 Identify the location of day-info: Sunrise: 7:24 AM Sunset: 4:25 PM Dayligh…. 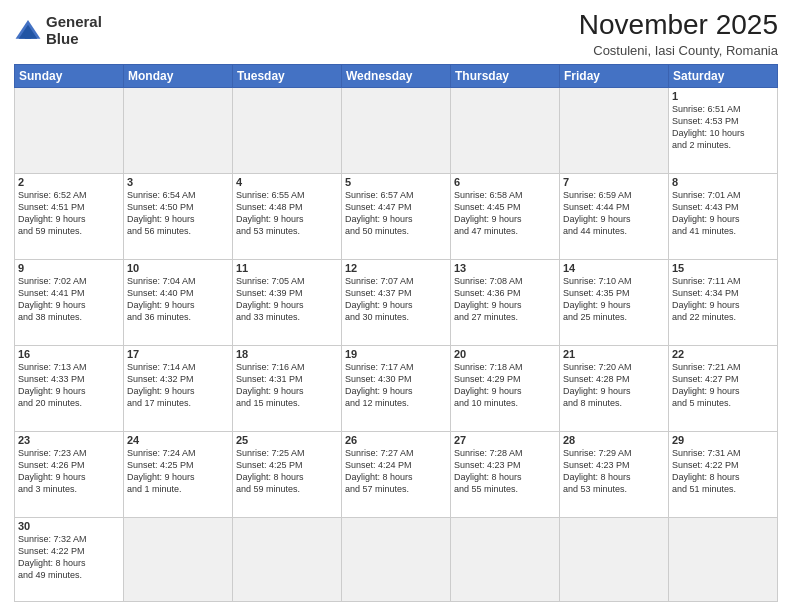
(178, 472).